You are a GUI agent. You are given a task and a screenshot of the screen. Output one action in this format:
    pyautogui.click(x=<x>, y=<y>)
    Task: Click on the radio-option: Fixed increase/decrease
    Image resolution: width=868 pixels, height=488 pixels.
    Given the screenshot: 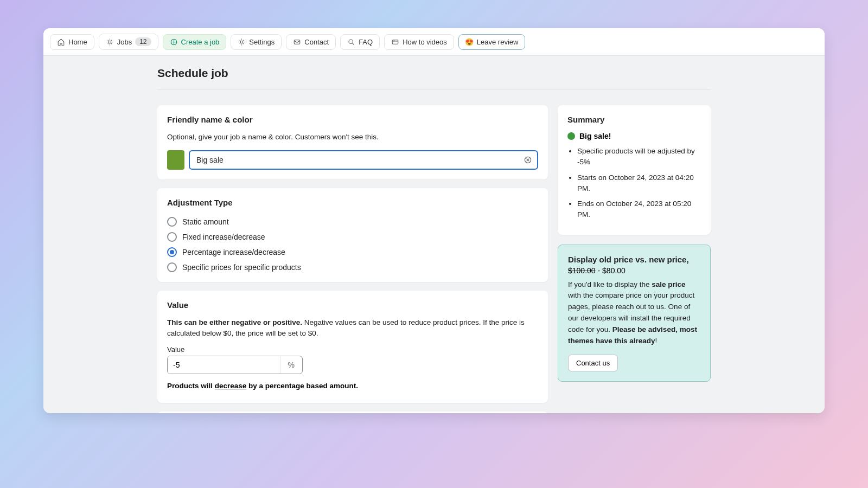 What is the action you would take?
    pyautogui.click(x=353, y=237)
    